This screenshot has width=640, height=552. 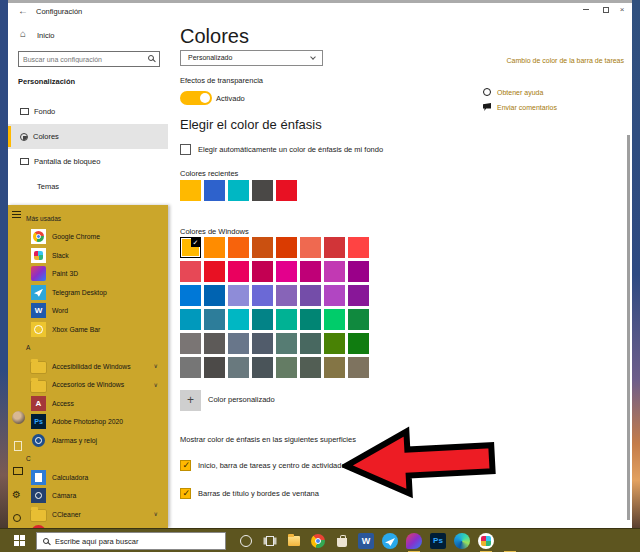 What do you see at coordinates (438, 541) in the screenshot?
I see `taskbar-photoshop-icon` at bounding box center [438, 541].